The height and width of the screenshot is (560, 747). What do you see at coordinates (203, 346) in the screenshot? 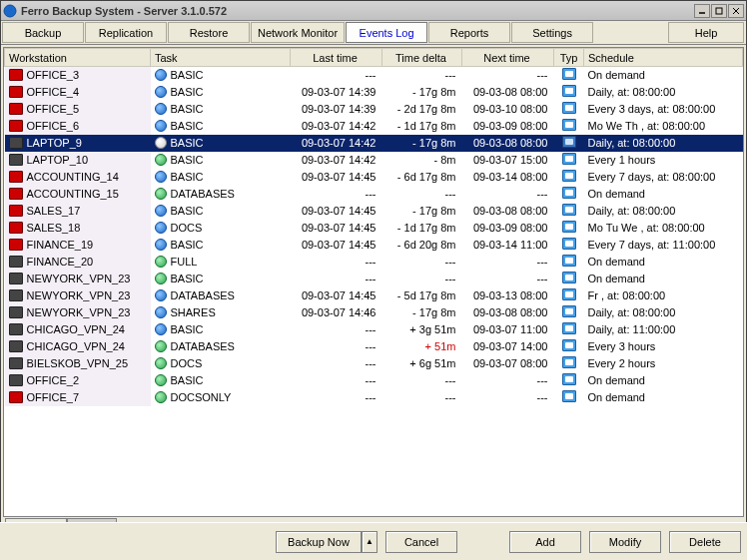
I see `task-name: DATABASES` at bounding box center [203, 346].